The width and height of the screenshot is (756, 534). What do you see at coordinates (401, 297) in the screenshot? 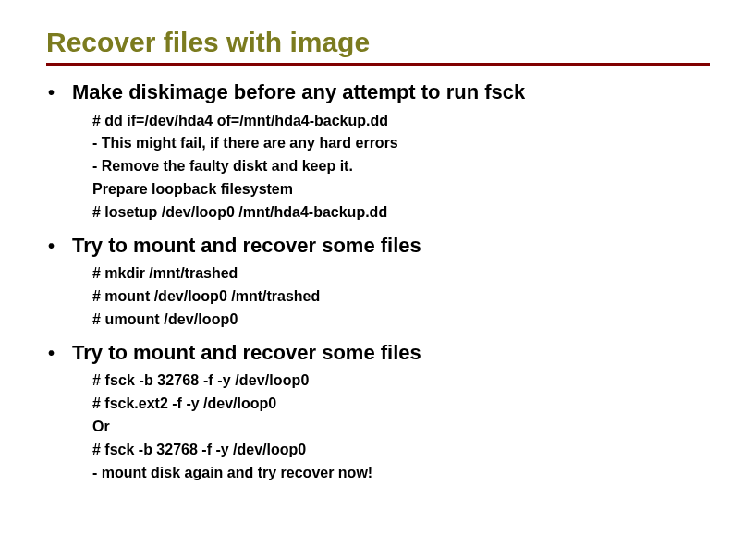
I see `sub-line: # mount /dev/loop0 /mnt/trashed` at bounding box center [401, 297].